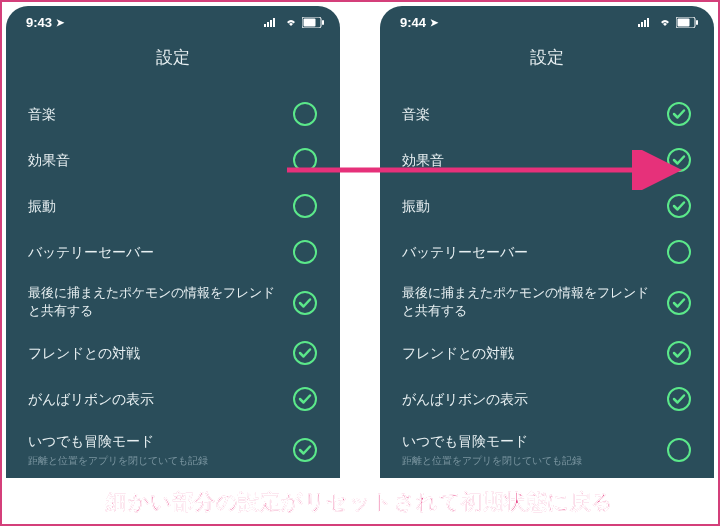  I want to click on status-bar: 9:44 ➤, so click(547, 19).